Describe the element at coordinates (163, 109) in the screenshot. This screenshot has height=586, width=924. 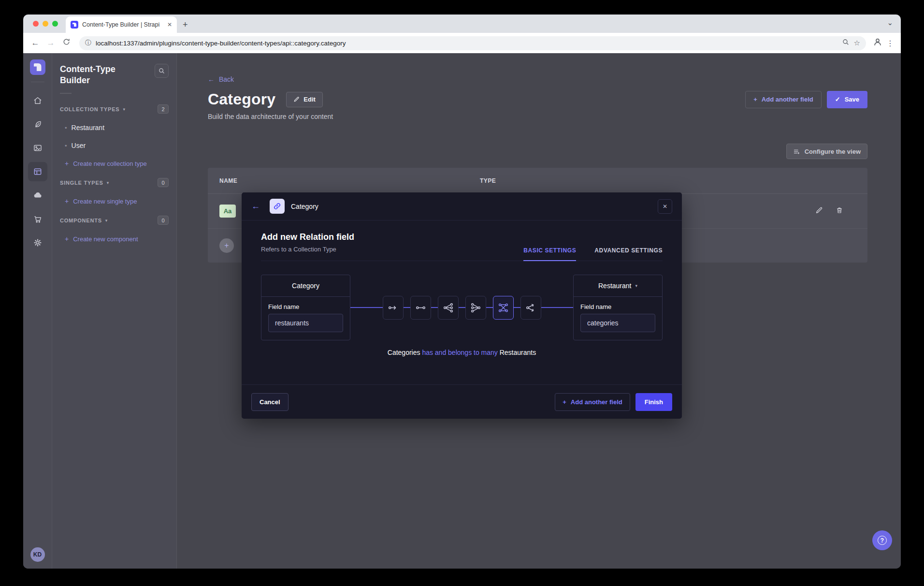
I see `section-count-badge: 2` at that location.